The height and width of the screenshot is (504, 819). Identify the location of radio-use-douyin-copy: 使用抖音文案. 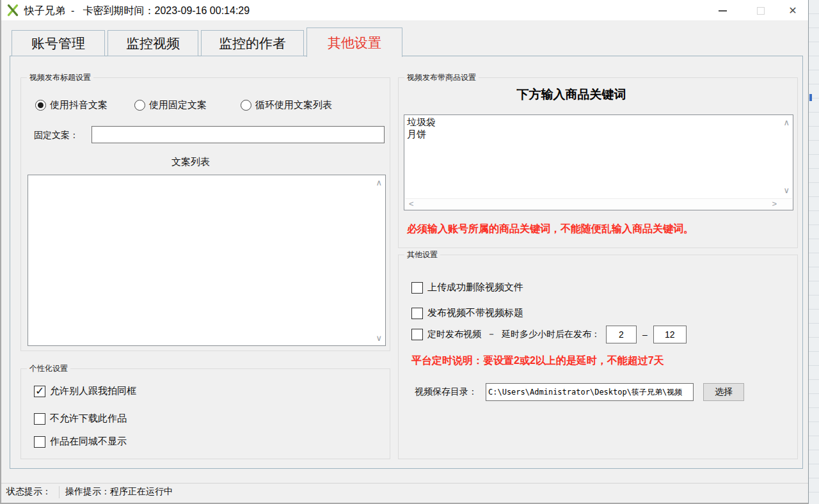
(72, 105).